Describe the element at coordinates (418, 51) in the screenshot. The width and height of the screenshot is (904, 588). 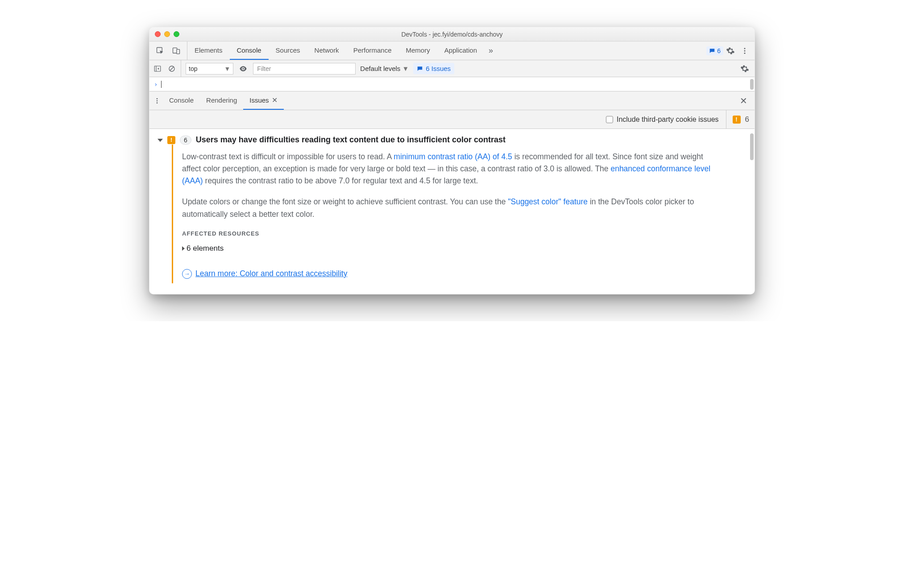
I see `tab-memory: Memory` at that location.